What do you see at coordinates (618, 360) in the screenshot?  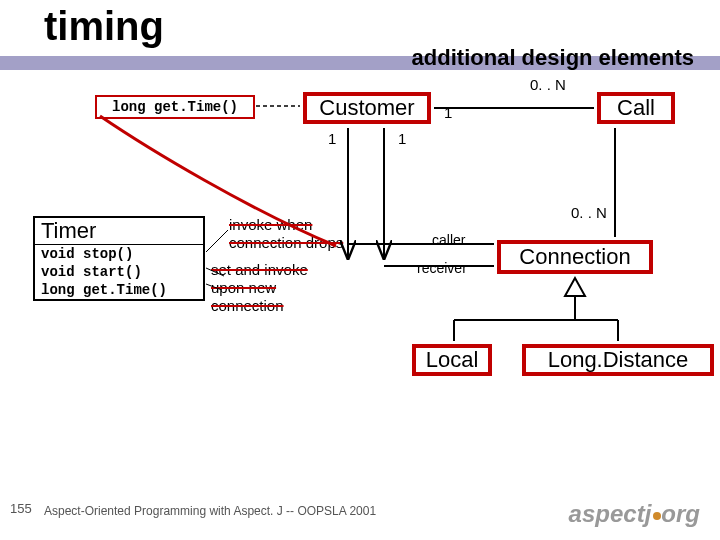 I see `class-longdistance: Long.Distance` at bounding box center [618, 360].